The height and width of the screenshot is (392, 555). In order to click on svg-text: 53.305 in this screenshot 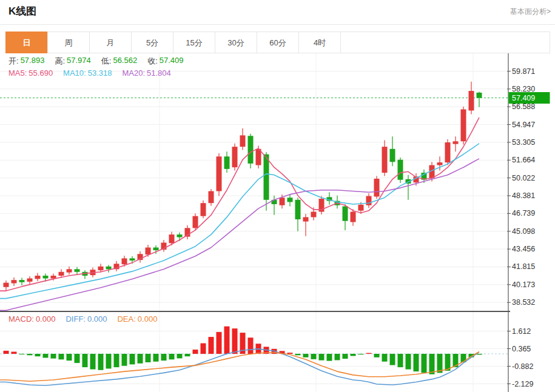, I will do `click(523, 142)`.